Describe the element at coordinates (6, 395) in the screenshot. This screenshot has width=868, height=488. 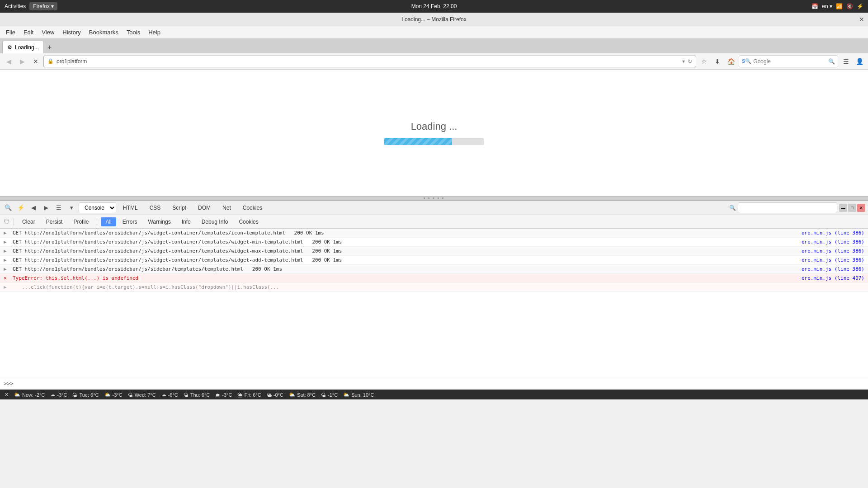
I see `status-x-icon: ✕` at that location.